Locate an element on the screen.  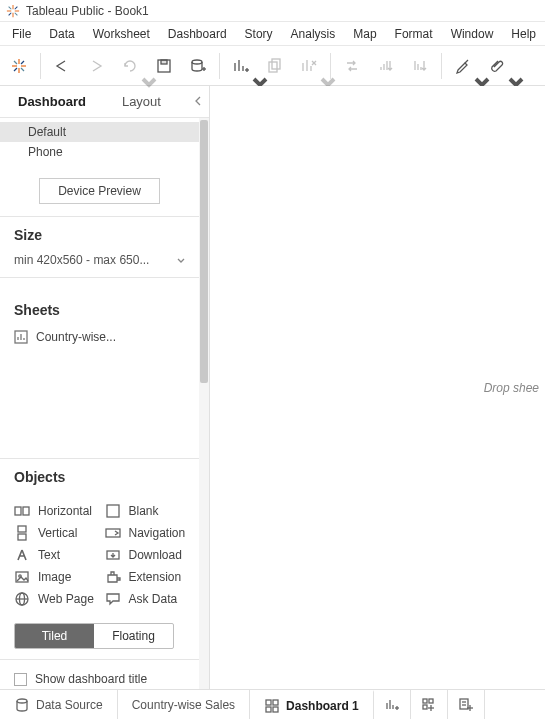
menu-analysis: Analysis is located at coordinates (314, 34).